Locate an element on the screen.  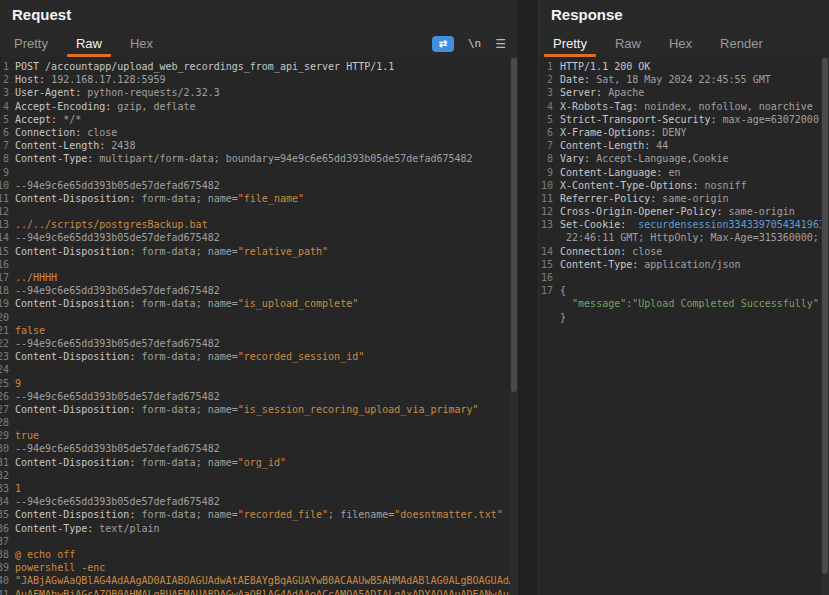
code-text: powershell -enc is located at coordinates (58, 568).